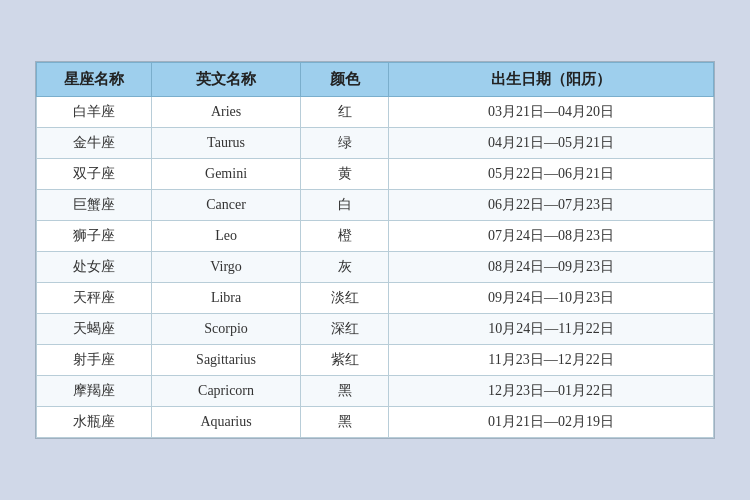 This screenshot has height=500, width=750. I want to click on table-row: 摩羯座Capricorn黑12月23日—01月22日, so click(376, 392).